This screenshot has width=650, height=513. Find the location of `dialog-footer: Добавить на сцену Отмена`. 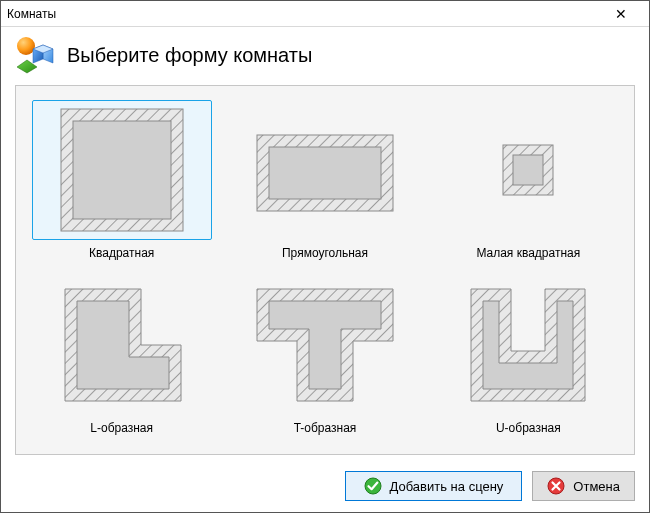

dialog-footer: Добавить на сцену Отмена is located at coordinates (325, 481).